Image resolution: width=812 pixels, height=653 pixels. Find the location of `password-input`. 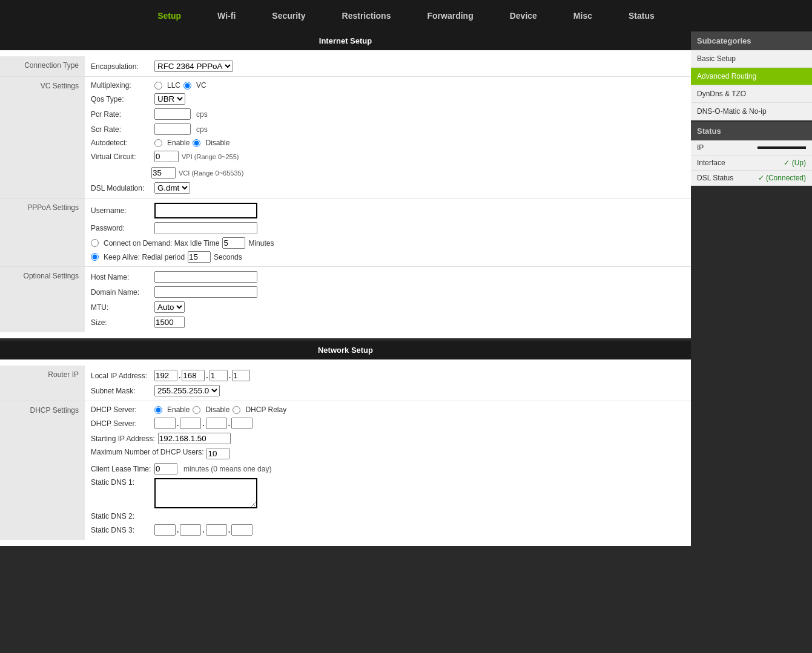

password-input is located at coordinates (206, 228).